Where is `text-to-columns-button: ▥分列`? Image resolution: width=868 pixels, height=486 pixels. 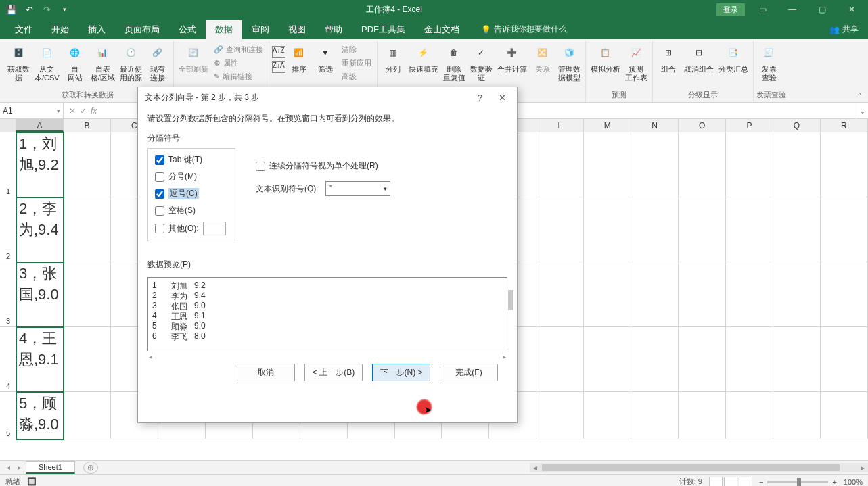
text-to-columns-button: ▥分列 is located at coordinates (393, 58).